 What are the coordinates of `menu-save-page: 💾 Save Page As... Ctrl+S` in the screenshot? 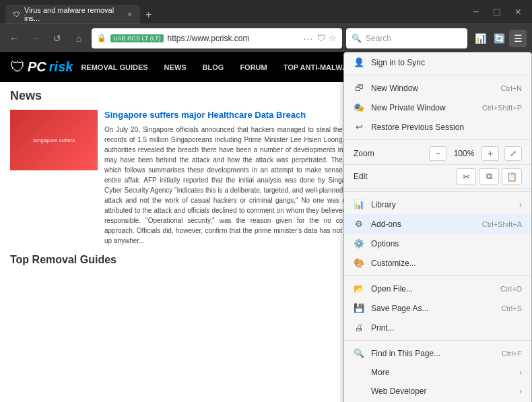 It's located at (438, 308).